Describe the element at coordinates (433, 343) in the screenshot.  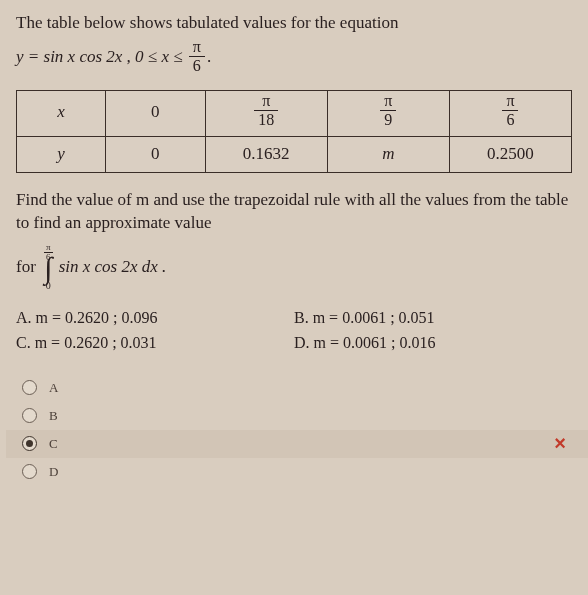
I see `answer-D: D. m = 0.0061 ; 0.016` at that location.